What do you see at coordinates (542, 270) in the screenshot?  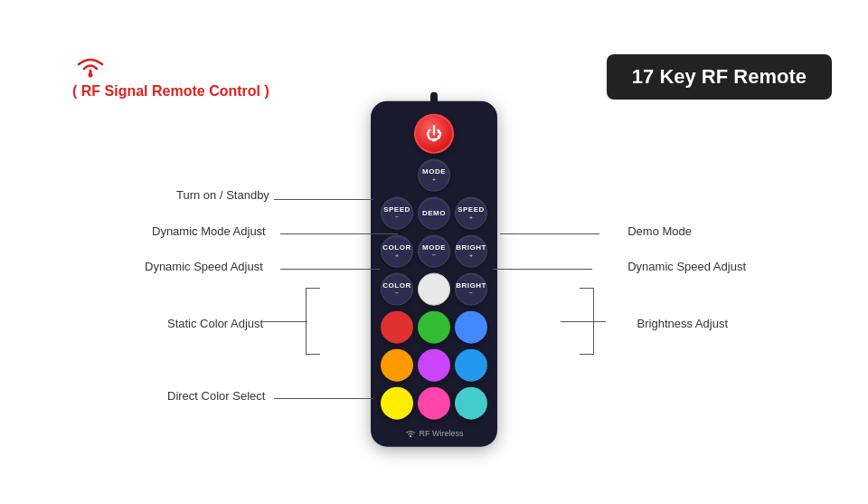 I see `line-dynamic-speed-right` at bounding box center [542, 270].